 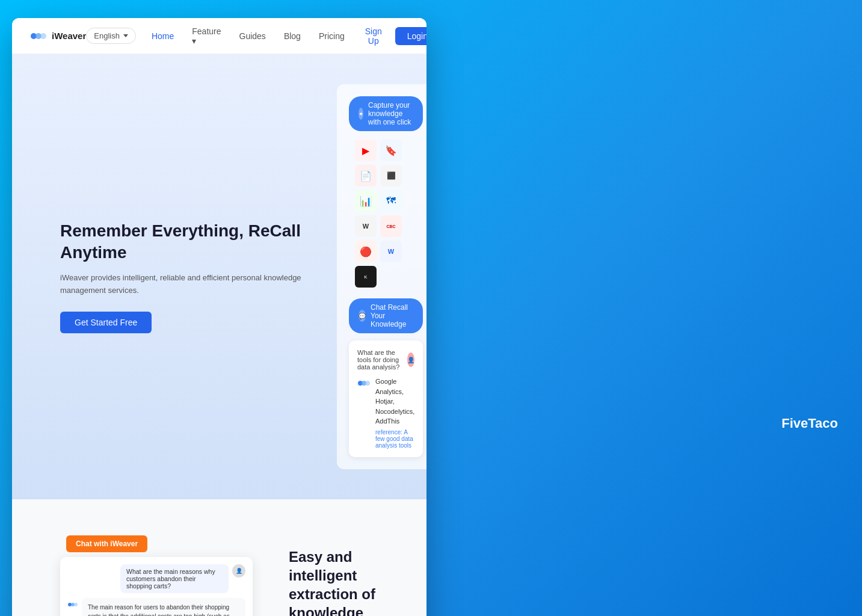 What do you see at coordinates (38, 36) in the screenshot?
I see `logo-icon` at bounding box center [38, 36].